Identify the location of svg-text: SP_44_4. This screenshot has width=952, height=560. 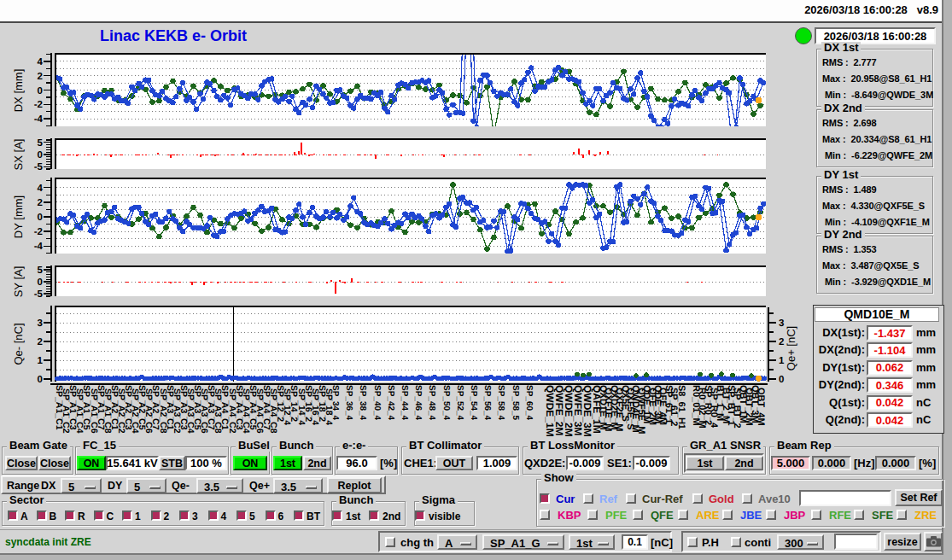
(405, 403).